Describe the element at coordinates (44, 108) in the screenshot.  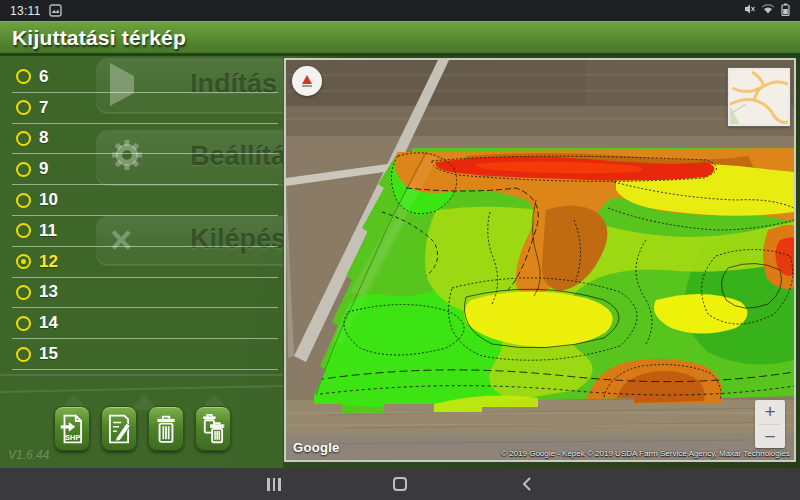
I see `rate-option-label: 7` at that location.